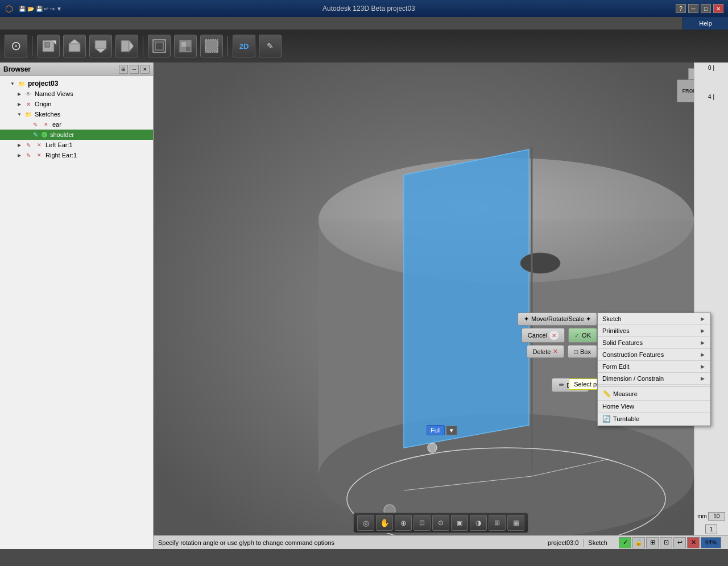  What do you see at coordinates (270, 46) in the screenshot?
I see `sketch-mode-btn: ✎` at bounding box center [270, 46].